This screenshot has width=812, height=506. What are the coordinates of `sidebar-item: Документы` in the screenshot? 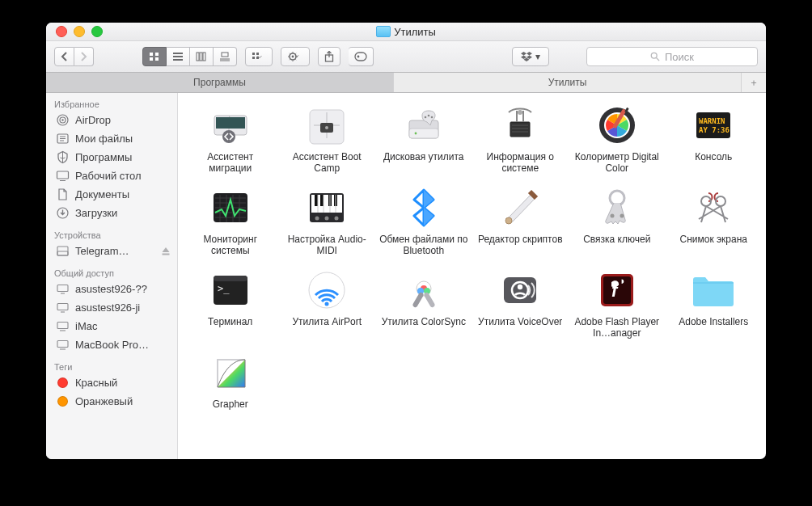 It's located at (112, 194).